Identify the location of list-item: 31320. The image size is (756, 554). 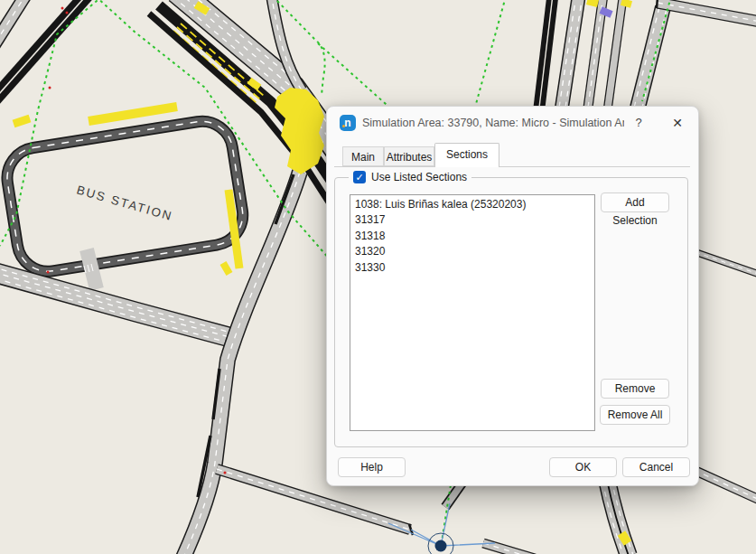
(472, 251).